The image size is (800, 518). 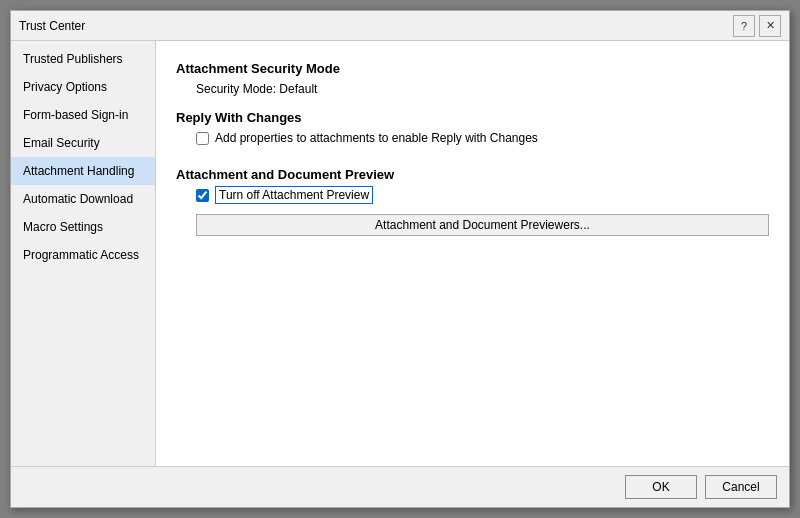 I want to click on help-button: ?, so click(x=744, y=26).